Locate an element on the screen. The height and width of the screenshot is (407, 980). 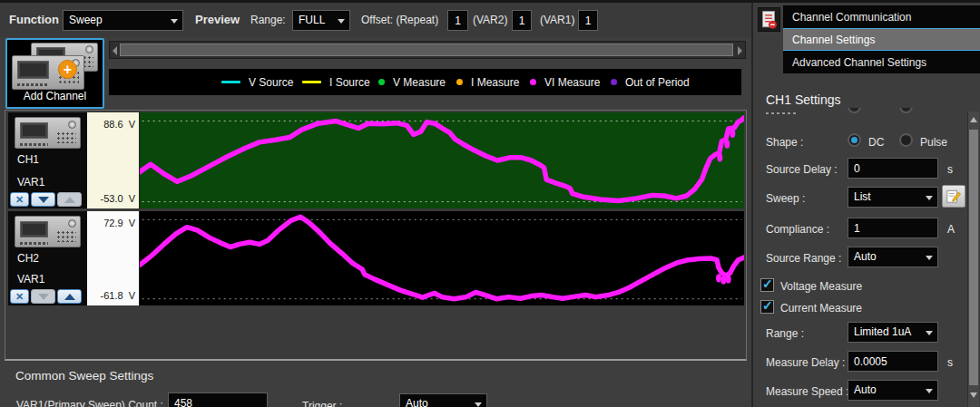
trigger-label: Trigger : is located at coordinates (322, 403).